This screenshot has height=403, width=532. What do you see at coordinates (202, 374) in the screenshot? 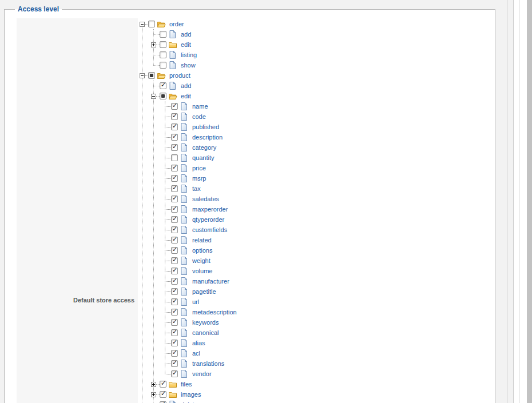
I see `tree-node-label: vendor` at bounding box center [202, 374].